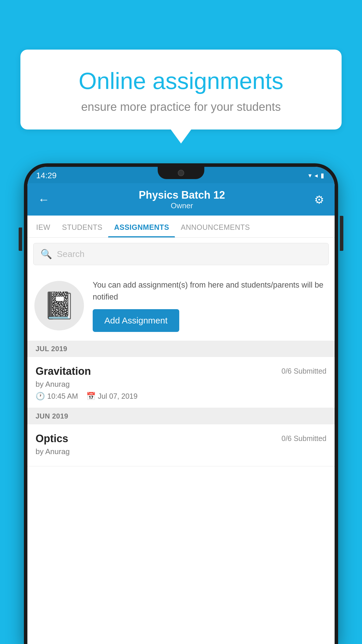 This screenshot has height=644, width=362. Describe the element at coordinates (182, 206) in the screenshot. I see `header-subtitle: Owner` at that location.